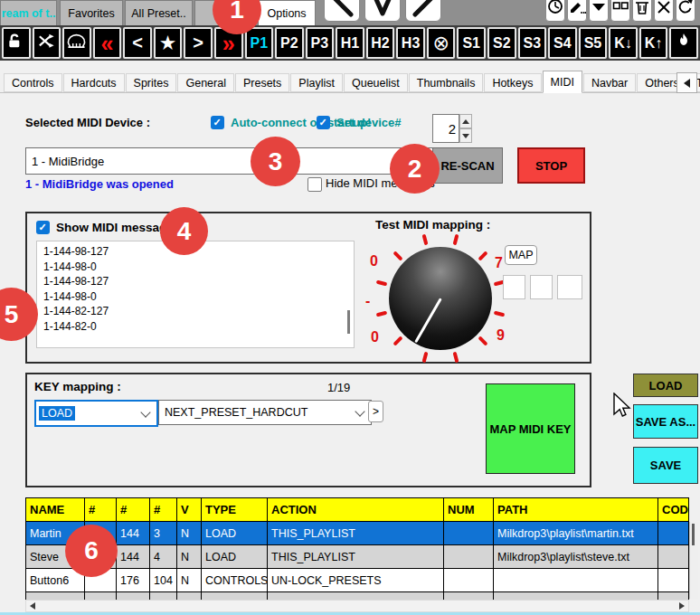 This screenshot has width=700, height=615. I want to click on tab-all-presets: All Preset.., so click(159, 13).